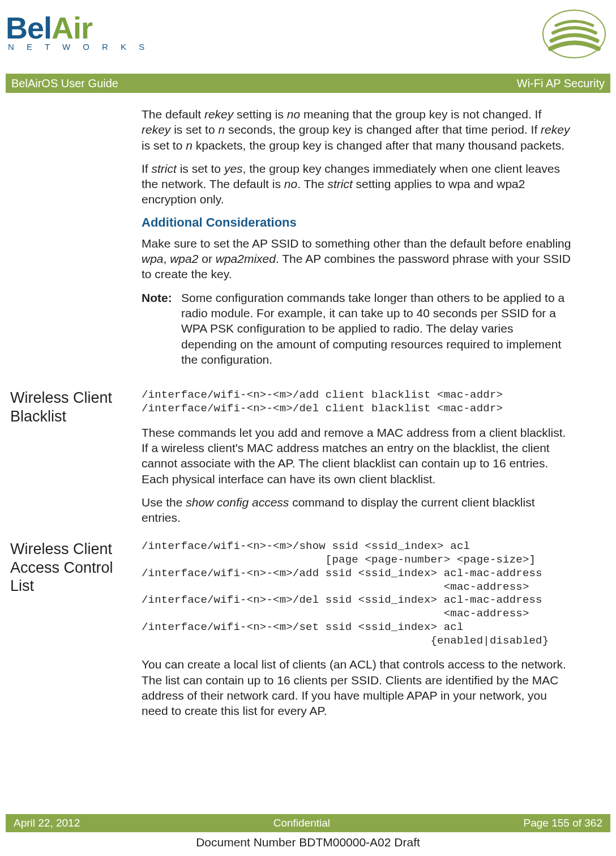 This screenshot has width=616, height=856. What do you see at coordinates (308, 842) in the screenshot?
I see `document-number: Document Number BDTM00000-A02 Draft` at bounding box center [308, 842].